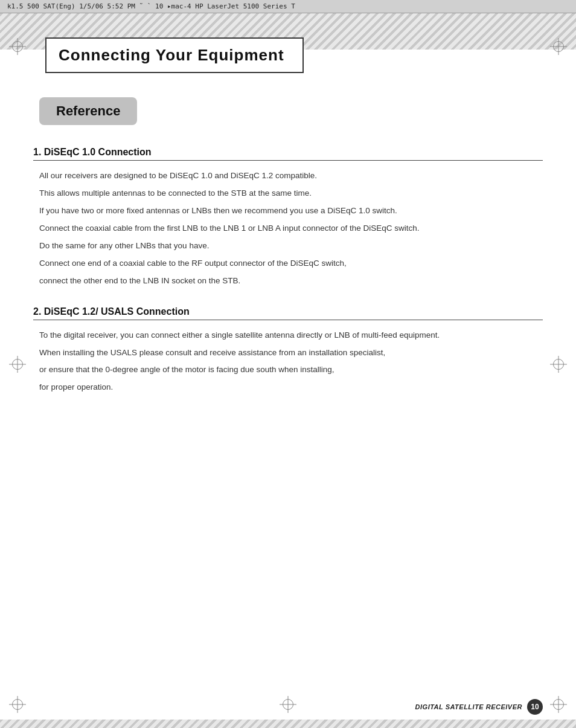 The height and width of the screenshot is (728, 576). I want to click on reg-mark-bottom-right, so click(558, 704).